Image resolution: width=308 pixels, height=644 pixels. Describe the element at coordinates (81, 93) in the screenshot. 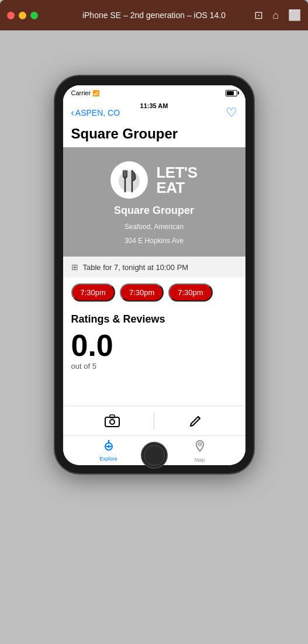

I see `carrier-label: Carrier` at that location.